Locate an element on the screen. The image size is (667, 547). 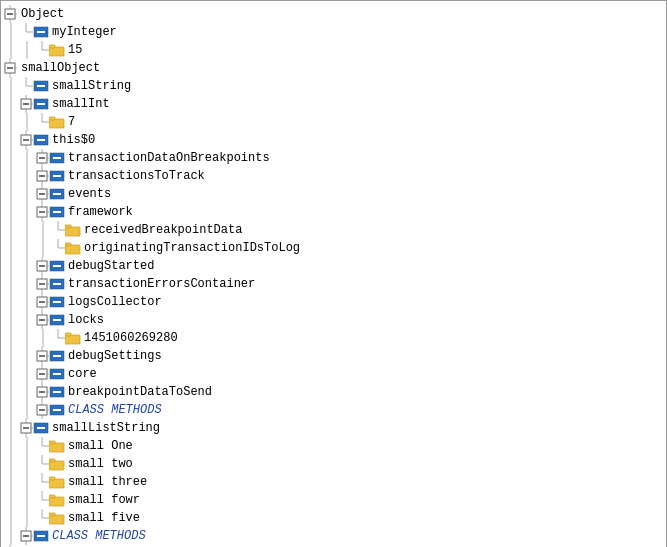
list-item: 7 is located at coordinates (334, 122).